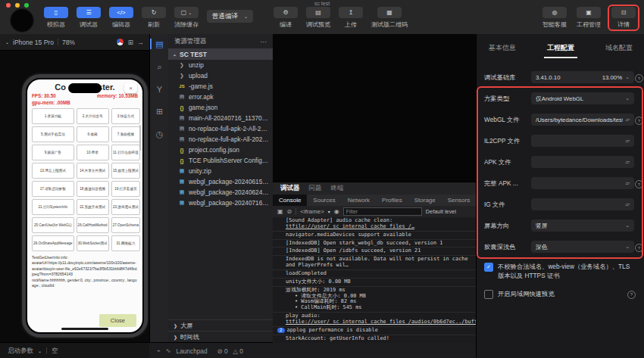 The width and height of the screenshot is (644, 358). What do you see at coordinates (20, 351) in the screenshot?
I see `launch-params-label: 启动参数` at bounding box center [20, 351].